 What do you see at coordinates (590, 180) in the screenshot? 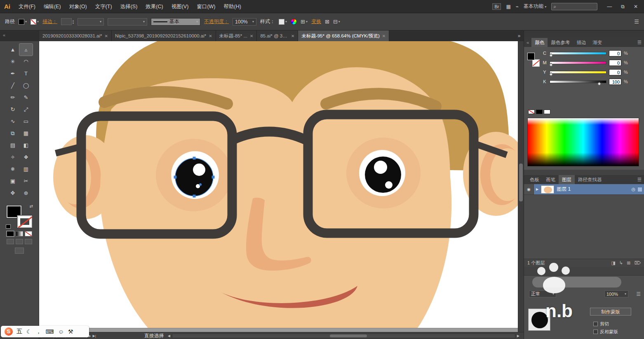
I see `panel-tab: 路径查找器` at bounding box center [590, 180].